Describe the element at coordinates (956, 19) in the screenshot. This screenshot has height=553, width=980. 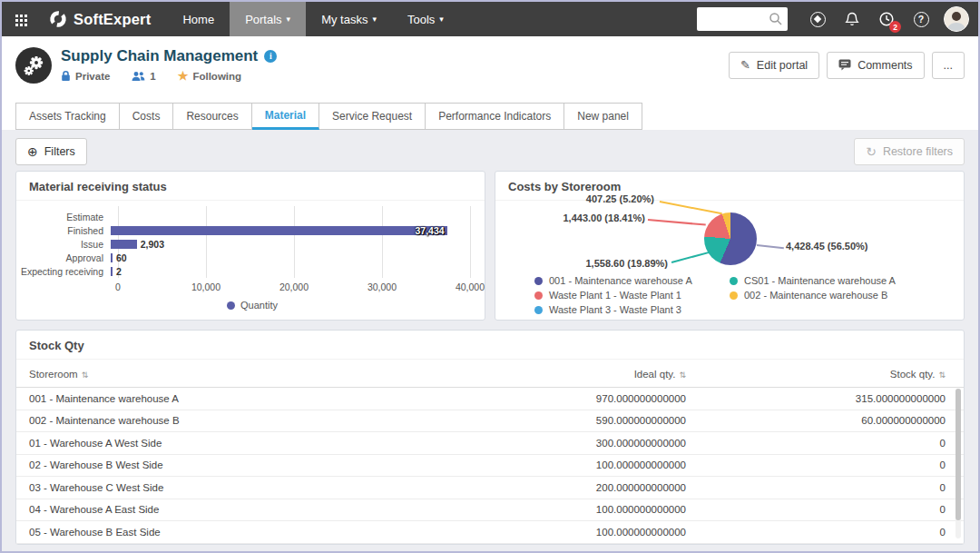
I see `person-icon` at that location.